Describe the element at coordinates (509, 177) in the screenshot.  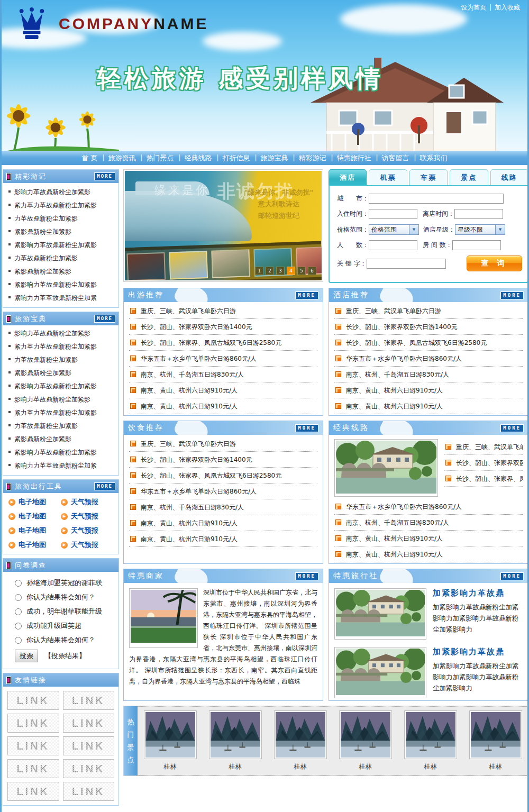
I see `tab-route: 线路` at that location.